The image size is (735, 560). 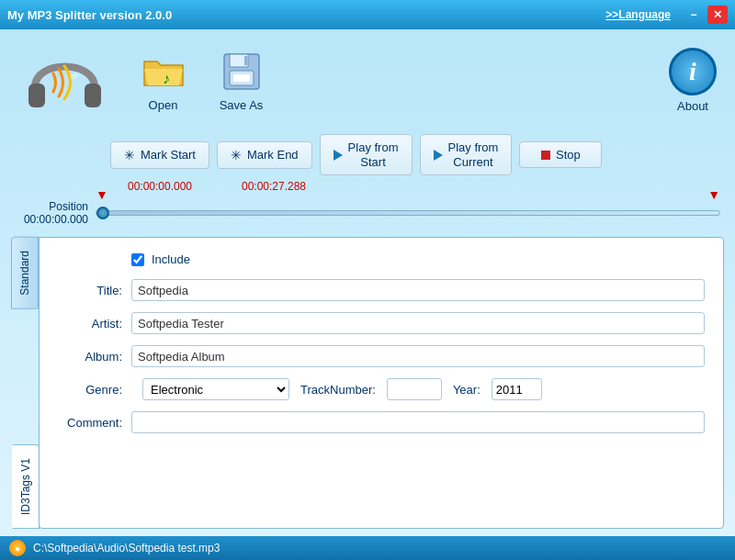 What do you see at coordinates (368, 215) in the screenshot?
I see `position-row: Position 00:00:00.000 ▼ ▼` at bounding box center [368, 215].